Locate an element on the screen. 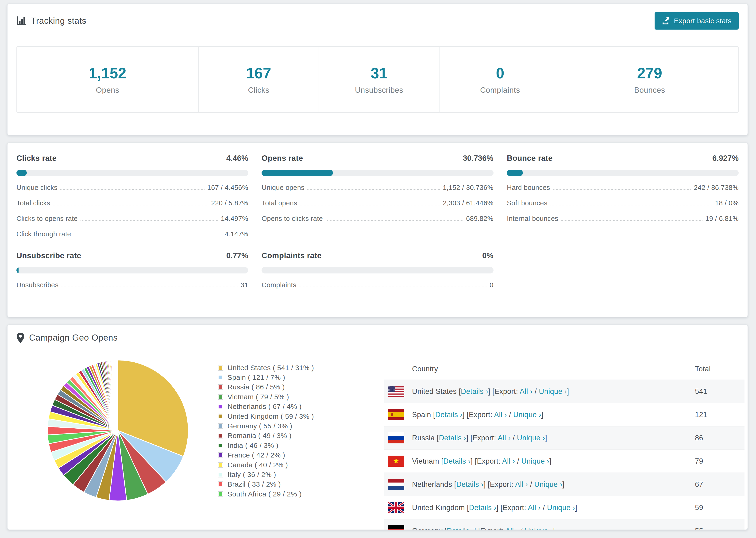 This screenshot has height=538, width=756. legend-item: Netherlands ( 67 / 4% ) is located at coordinates (266, 407).